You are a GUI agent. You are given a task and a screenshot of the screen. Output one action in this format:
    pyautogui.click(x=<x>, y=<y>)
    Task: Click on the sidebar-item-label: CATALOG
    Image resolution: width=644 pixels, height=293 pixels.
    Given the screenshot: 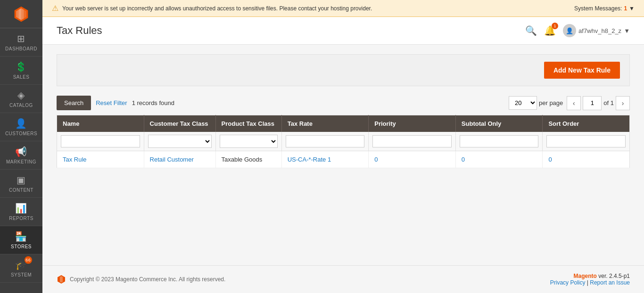 What is the action you would take?
    pyautogui.click(x=21, y=106)
    